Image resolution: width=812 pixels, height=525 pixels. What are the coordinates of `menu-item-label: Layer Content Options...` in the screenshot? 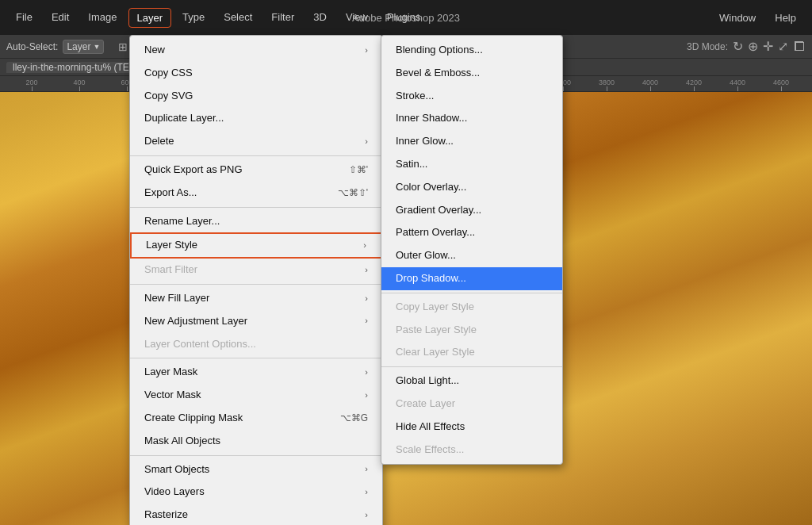 It's located at (200, 344).